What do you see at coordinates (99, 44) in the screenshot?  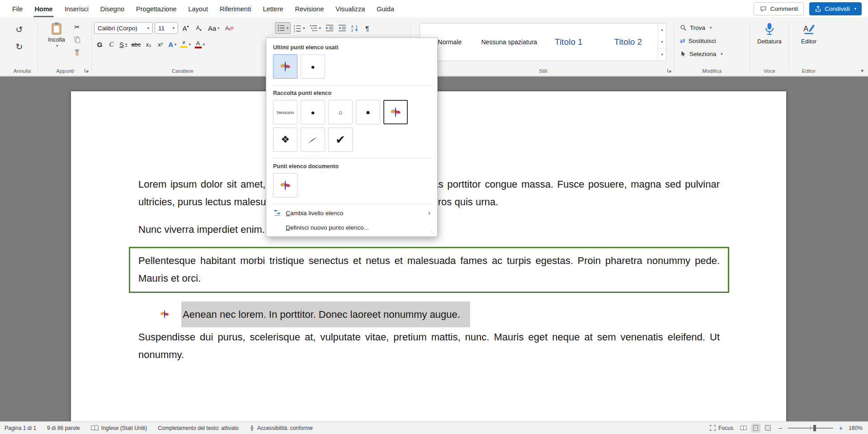 I see `bold-button: G` at bounding box center [99, 44].